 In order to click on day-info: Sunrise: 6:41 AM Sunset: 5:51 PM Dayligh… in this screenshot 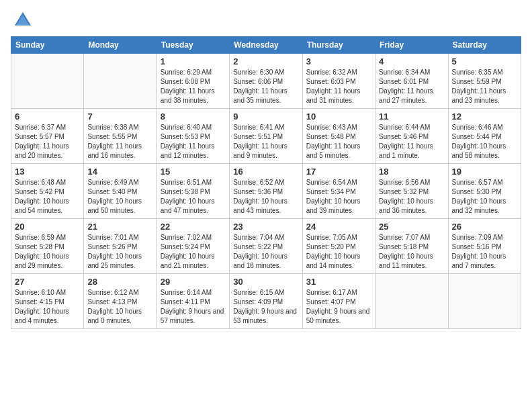, I will do `click(266, 142)`.